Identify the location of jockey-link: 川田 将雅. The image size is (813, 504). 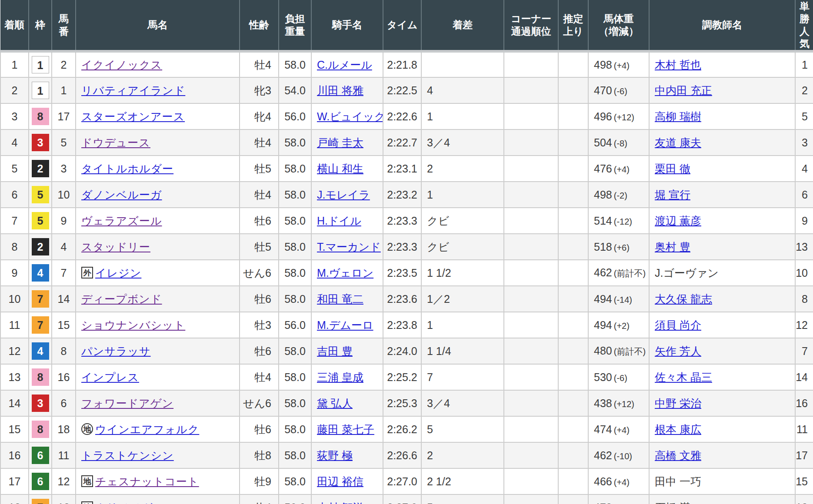
(340, 90).